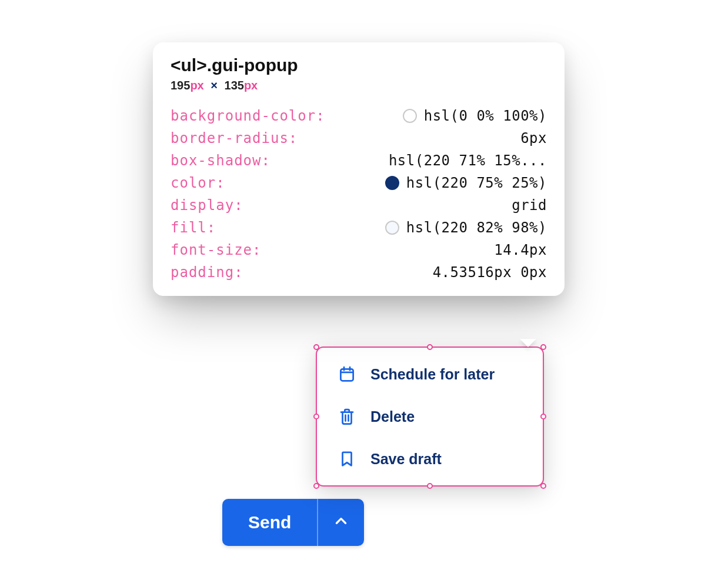 Image resolution: width=728 pixels, height=573 pixels. Describe the element at coordinates (271, 522) in the screenshot. I see `send-button: Send` at that location.